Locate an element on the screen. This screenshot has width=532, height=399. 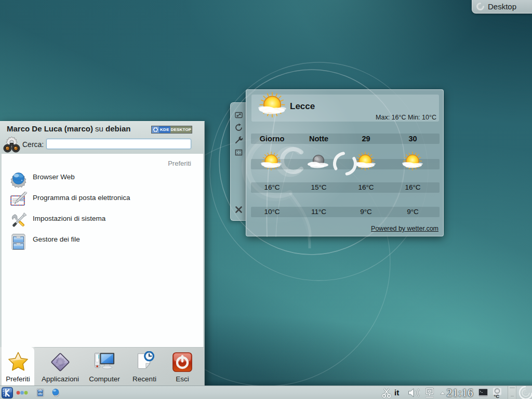
svg-text: °C is located at coordinates (497, 396).